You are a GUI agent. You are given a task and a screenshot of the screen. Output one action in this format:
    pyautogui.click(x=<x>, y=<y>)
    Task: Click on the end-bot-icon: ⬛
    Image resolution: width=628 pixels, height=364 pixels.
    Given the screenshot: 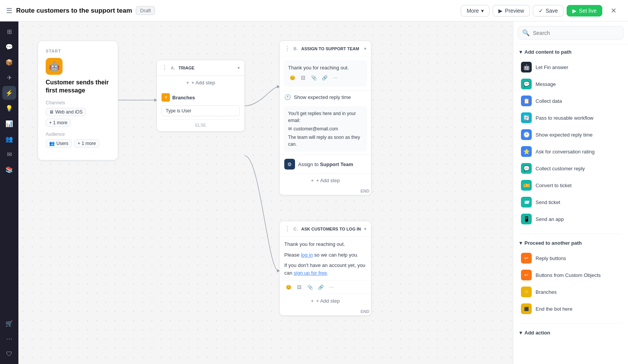 What is the action you would take?
    pyautogui.click(x=526, y=309)
    